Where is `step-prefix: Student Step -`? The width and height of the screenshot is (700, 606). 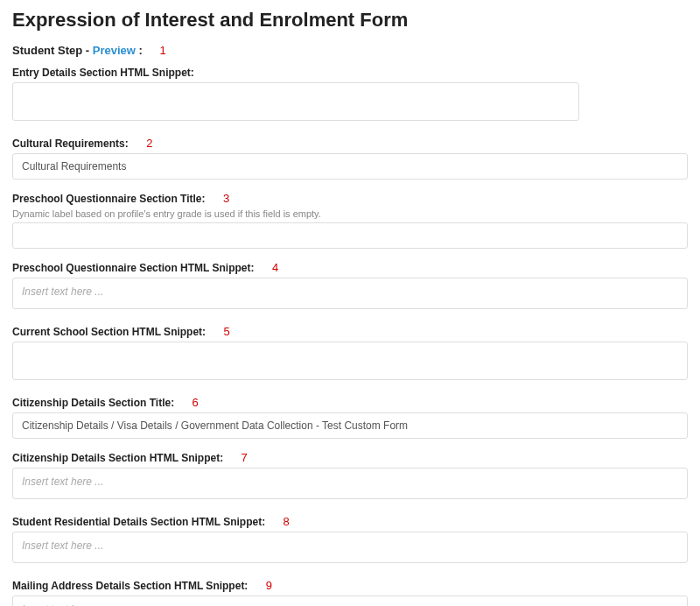
step-prefix: Student Step - is located at coordinates (52, 51).